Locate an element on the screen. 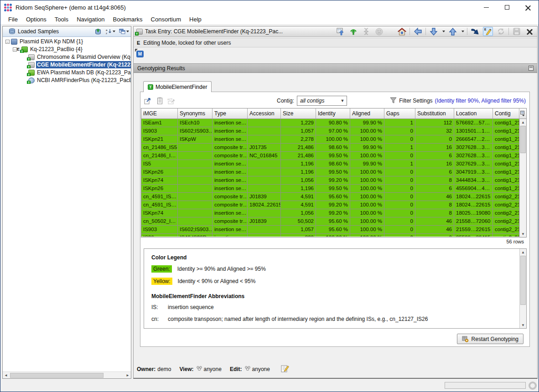  column-header-location: Location is located at coordinates (473, 114).